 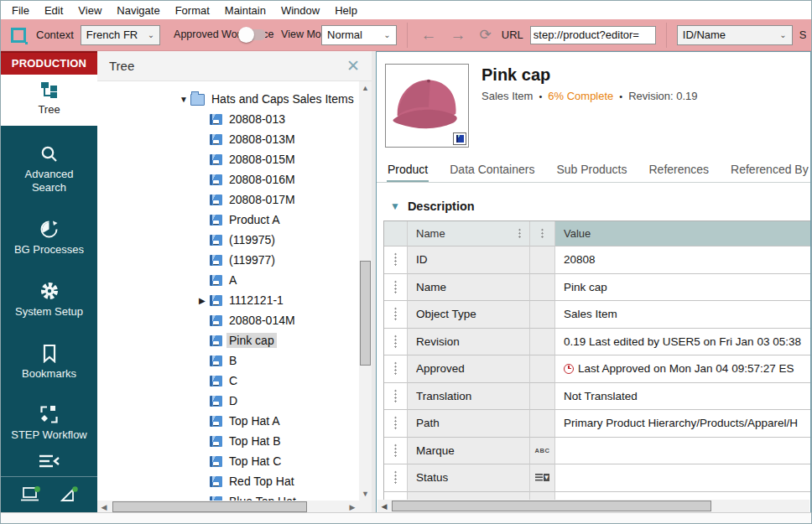 I want to click on connection-status-icon, so click(x=69, y=495).